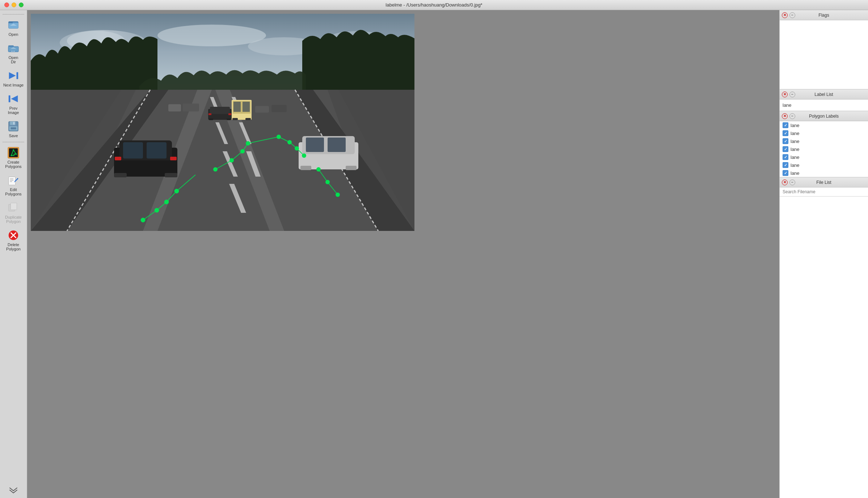 Image resolution: width=868 pixels, height=498 pixels. Describe the element at coordinates (824, 133) in the screenshot. I see `polygon-label-item-1: lane` at that location.